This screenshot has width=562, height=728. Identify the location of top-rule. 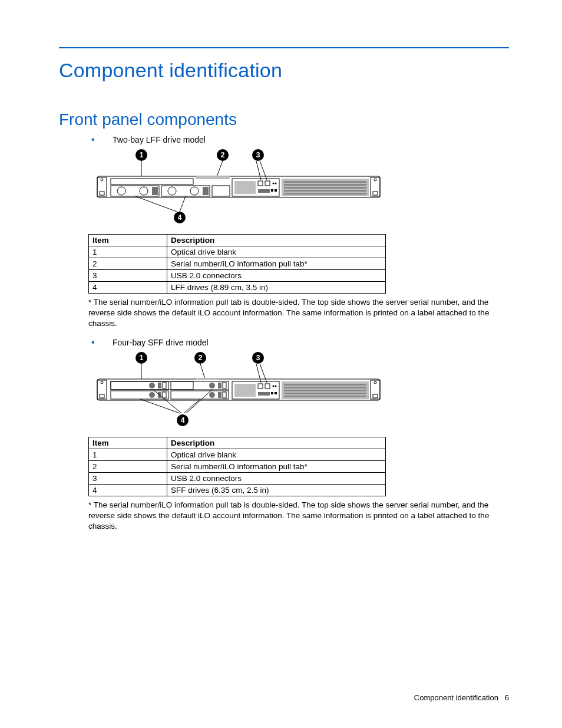
(284, 48).